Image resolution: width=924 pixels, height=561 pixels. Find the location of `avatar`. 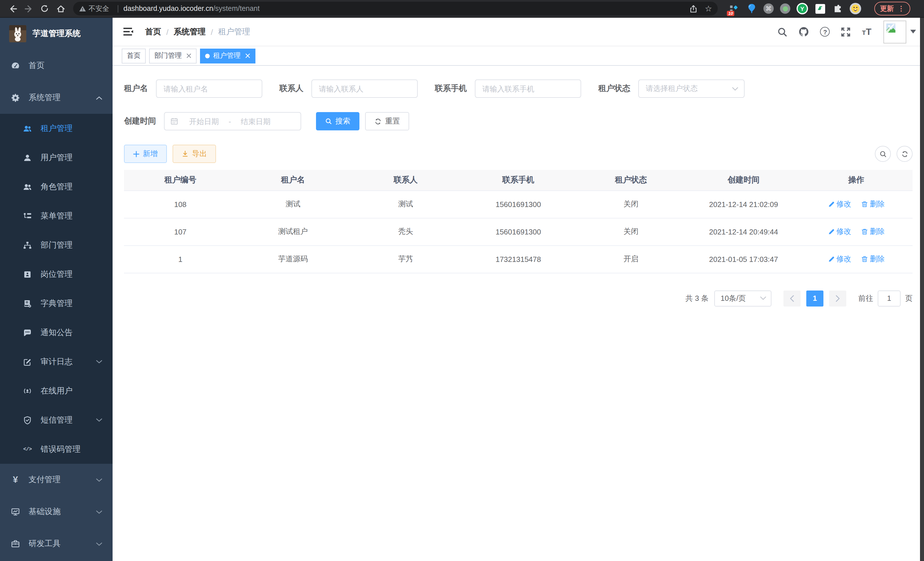

avatar is located at coordinates (895, 32).